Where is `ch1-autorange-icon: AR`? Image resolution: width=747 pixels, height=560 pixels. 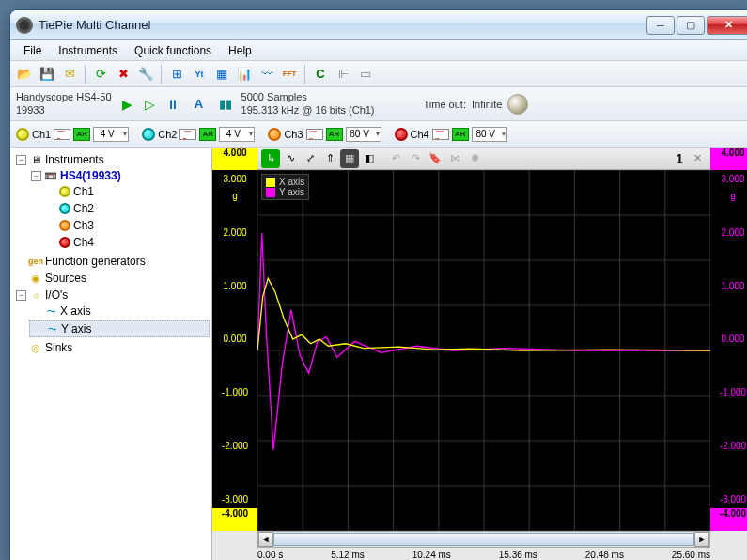
ch1-autorange-icon: AR is located at coordinates (82, 134).